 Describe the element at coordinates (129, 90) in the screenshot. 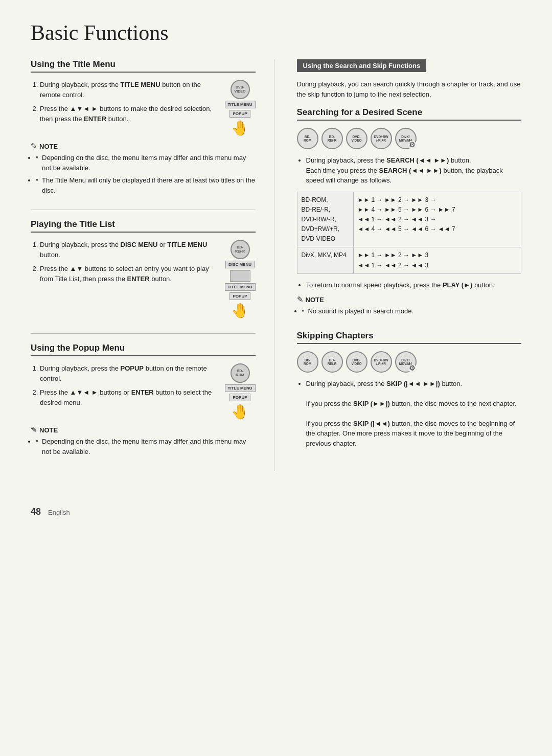

I see `title-menu-step1: During playback, press the TITLE MENU bu…` at that location.